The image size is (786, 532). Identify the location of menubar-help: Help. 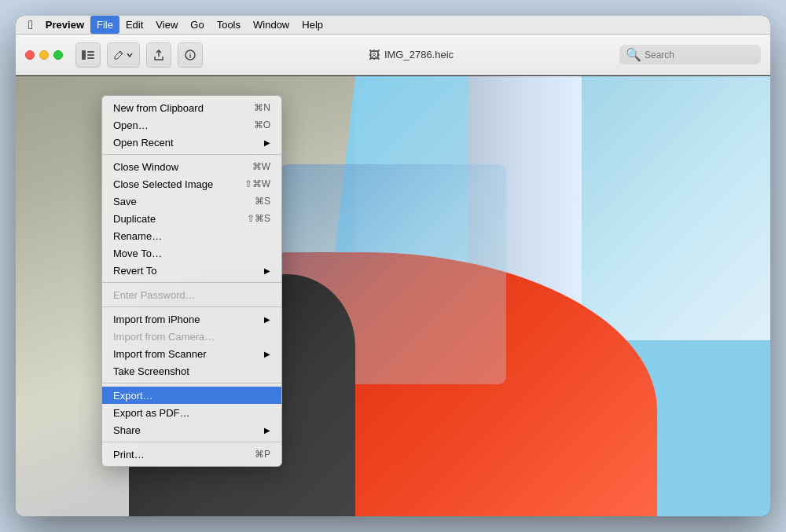
(313, 25).